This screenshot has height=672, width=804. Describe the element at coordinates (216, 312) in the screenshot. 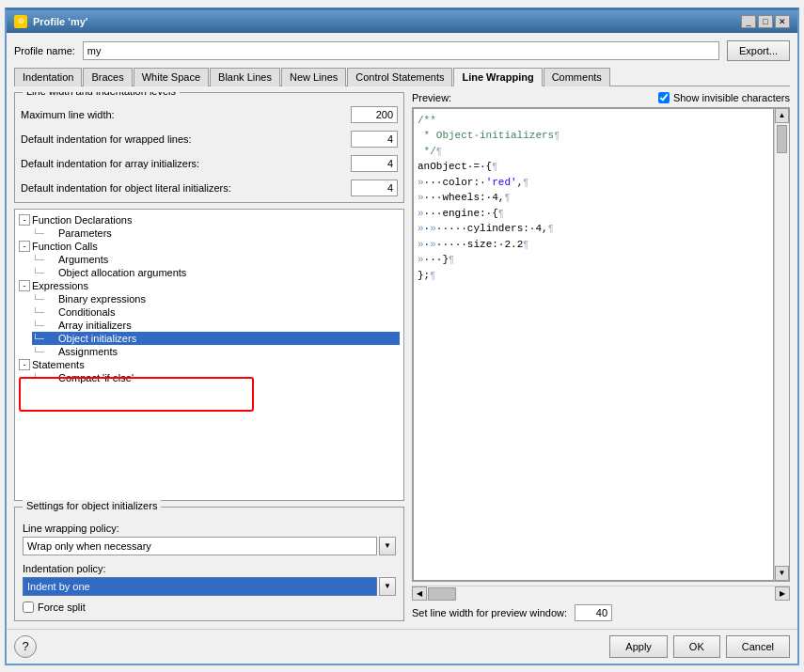

I see `tree-item-conditionals: └─ Conditionals` at that location.